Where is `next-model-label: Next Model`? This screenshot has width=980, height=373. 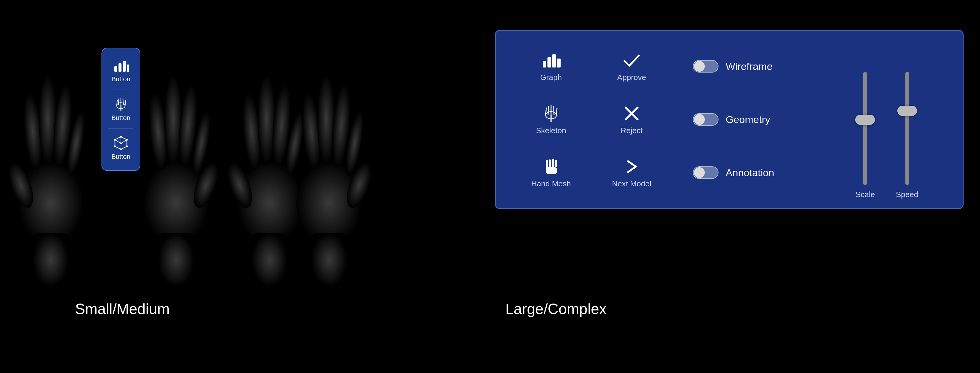 next-model-label: Next Model is located at coordinates (632, 184).